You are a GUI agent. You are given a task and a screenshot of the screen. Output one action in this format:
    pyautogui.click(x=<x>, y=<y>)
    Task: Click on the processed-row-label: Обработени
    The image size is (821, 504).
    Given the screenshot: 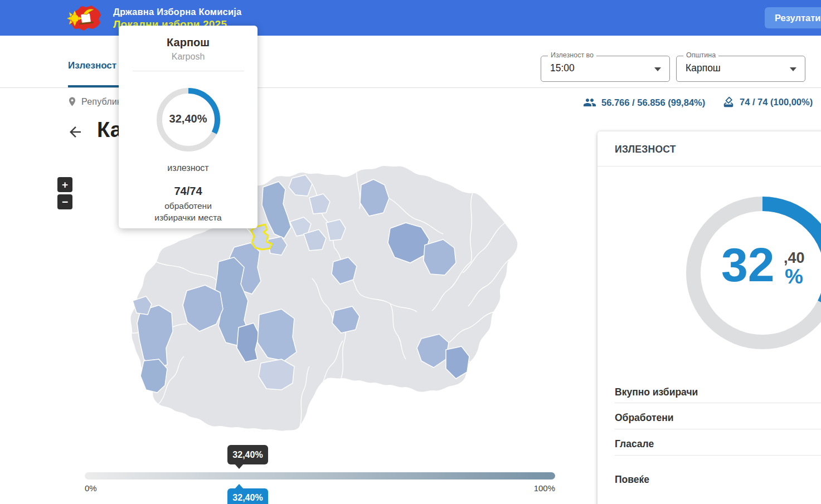 What is the action you would take?
    pyautogui.click(x=644, y=418)
    